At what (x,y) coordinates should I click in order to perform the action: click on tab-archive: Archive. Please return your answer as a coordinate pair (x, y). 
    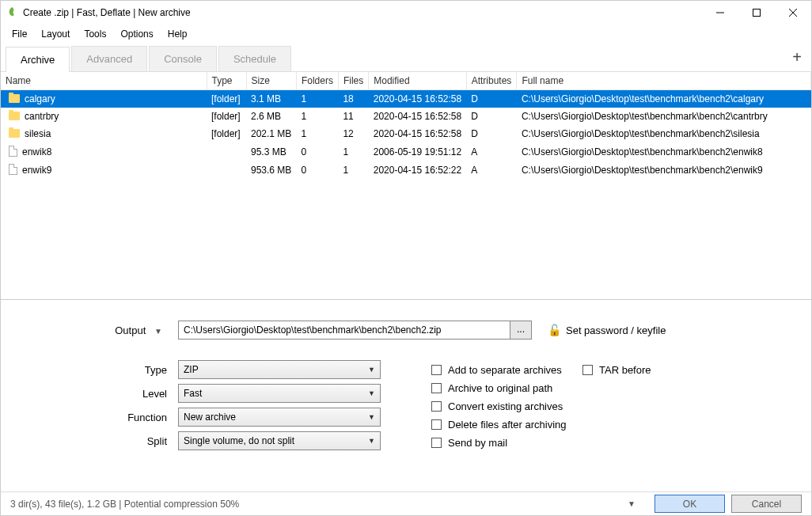
    Looking at the image, I should click on (38, 59).